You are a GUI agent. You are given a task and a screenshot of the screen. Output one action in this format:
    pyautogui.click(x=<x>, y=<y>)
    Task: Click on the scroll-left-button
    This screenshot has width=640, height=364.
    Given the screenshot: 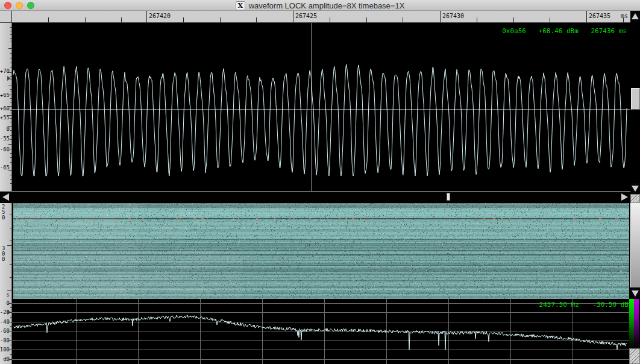 What is the action you would take?
    pyautogui.click(x=5, y=197)
    